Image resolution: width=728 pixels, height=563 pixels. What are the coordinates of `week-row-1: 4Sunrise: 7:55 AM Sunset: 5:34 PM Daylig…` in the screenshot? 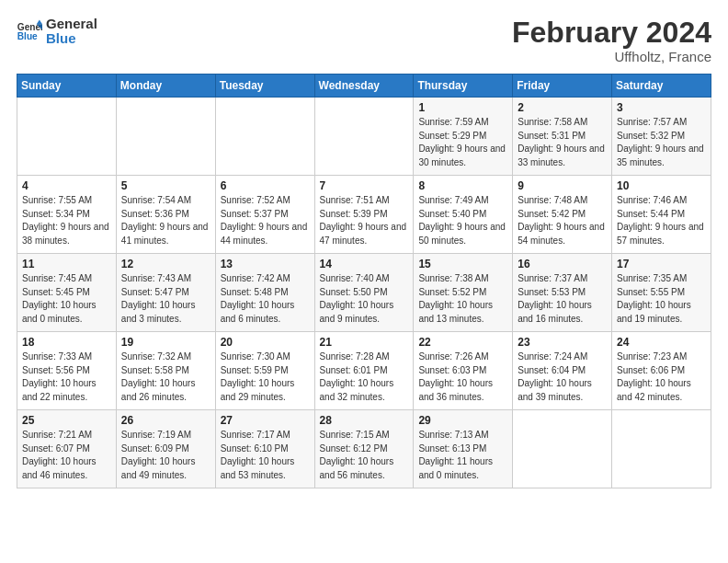 It's located at (364, 215).